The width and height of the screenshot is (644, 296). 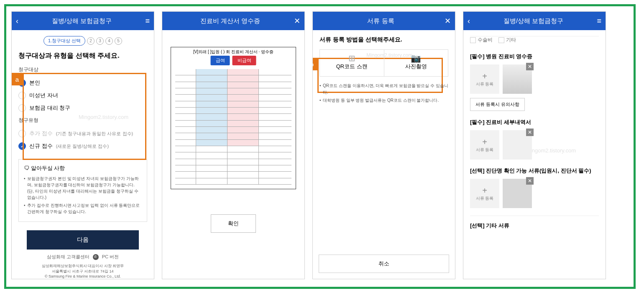 What do you see at coordinates (233, 60) in the screenshot?
I see `category-pills: 급여 비급여` at bounding box center [233, 60].